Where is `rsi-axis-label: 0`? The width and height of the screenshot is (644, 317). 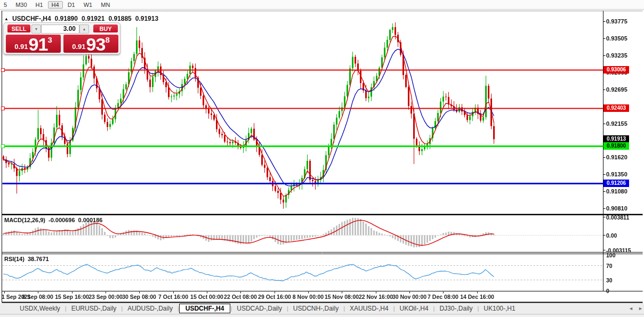 rsi-axis-label: 0 is located at coordinates (608, 291).